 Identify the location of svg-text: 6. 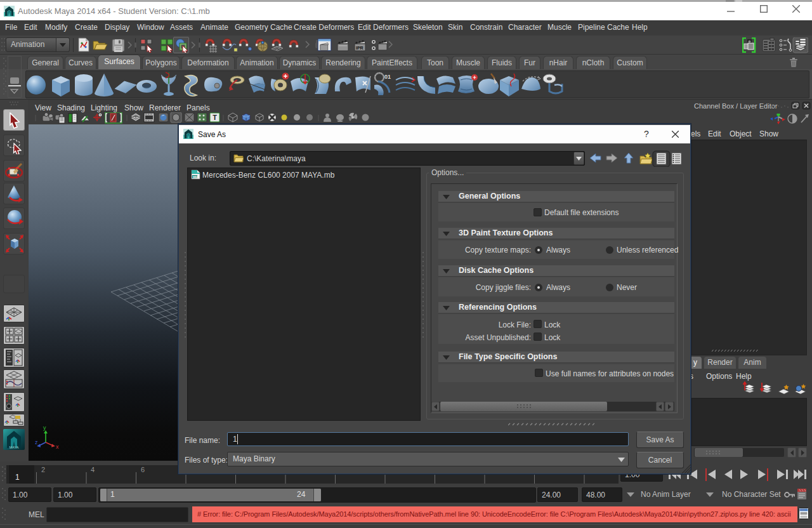
(143, 470).